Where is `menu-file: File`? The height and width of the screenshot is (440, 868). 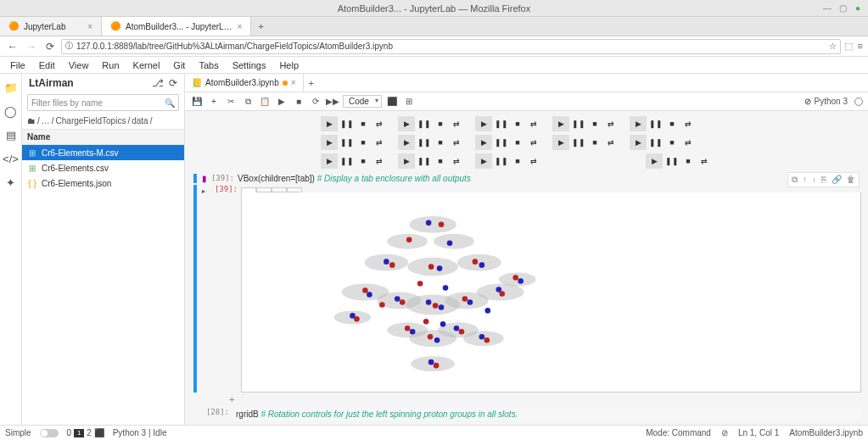
menu-file: File is located at coordinates (18, 65).